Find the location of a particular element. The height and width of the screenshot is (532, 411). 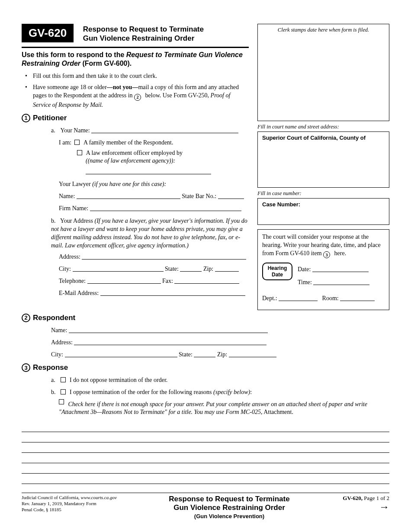

bullet-1: Fill out this form and then take it to t… is located at coordinates (137, 76).